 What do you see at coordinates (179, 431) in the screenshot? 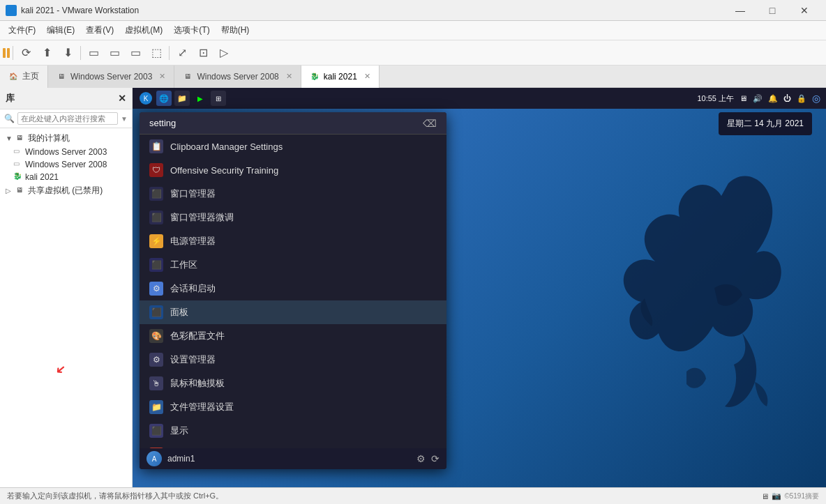
I see `result-label: 显示` at bounding box center [179, 431].